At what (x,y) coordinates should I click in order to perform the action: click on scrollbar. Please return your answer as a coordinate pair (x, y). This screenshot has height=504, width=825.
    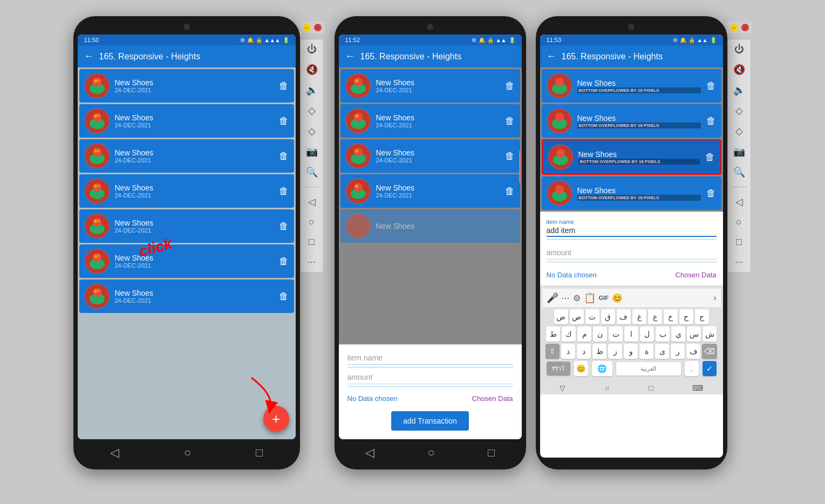
    Looking at the image, I should click on (520, 167).